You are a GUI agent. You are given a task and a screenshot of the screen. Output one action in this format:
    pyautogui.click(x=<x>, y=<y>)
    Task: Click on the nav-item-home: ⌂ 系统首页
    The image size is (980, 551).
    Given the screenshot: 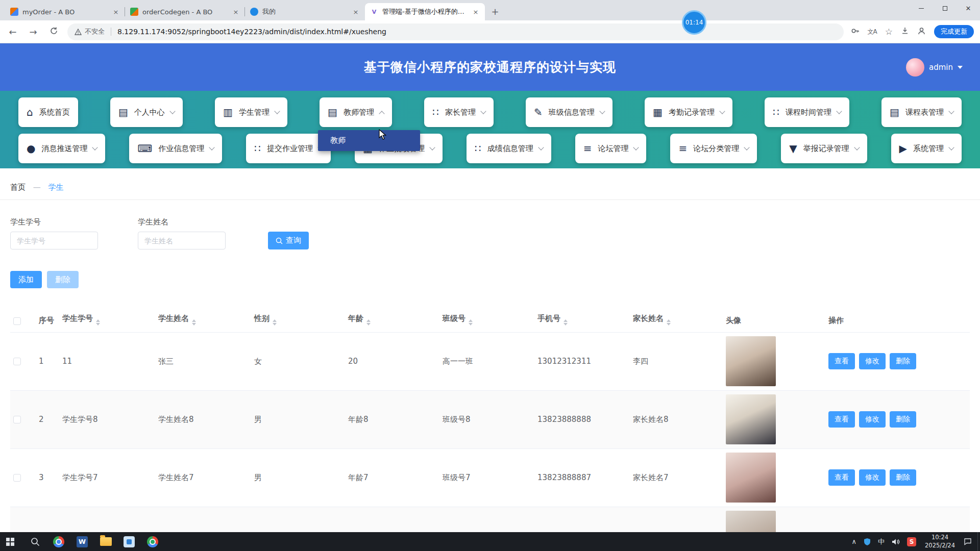 What is the action you would take?
    pyautogui.click(x=48, y=112)
    